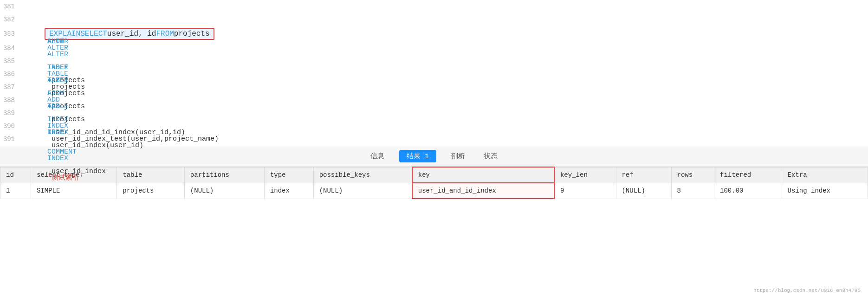 The image size is (868, 297). What do you see at coordinates (434, 6) in the screenshot?
I see `code-line-381: 381` at bounding box center [434, 6].